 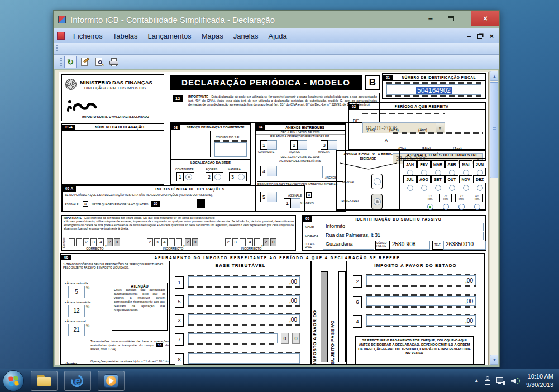 I want to click on estado-field-6: ,00, so click(x=421, y=301).